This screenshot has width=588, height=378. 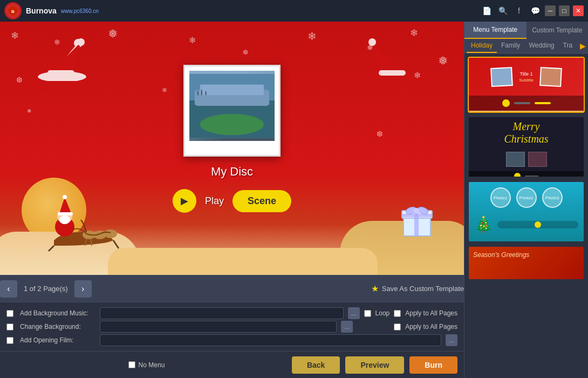 I want to click on preview-button: Preview, so click(x=374, y=365).